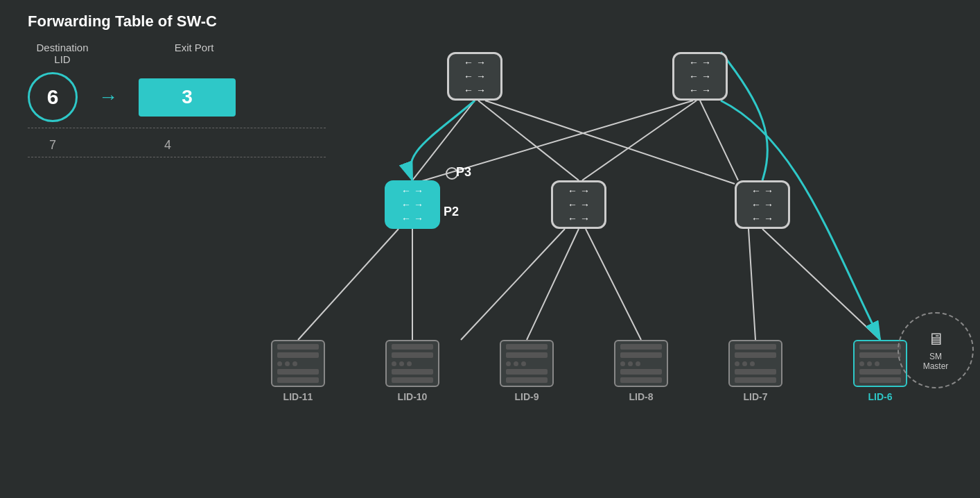  Describe the element at coordinates (177, 100) in the screenshot. I see `table-row-highlight: 6 → 3` at that location.